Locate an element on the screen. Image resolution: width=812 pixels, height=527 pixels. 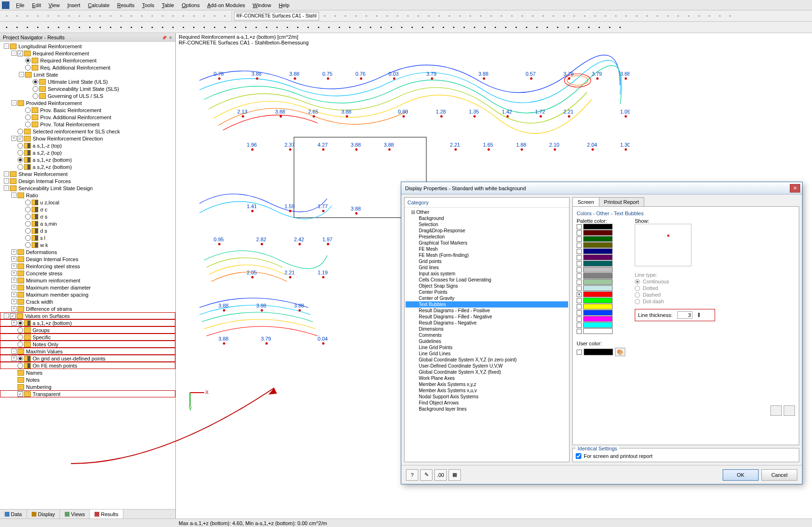
close-icon: ✕ is located at coordinates (171, 38).